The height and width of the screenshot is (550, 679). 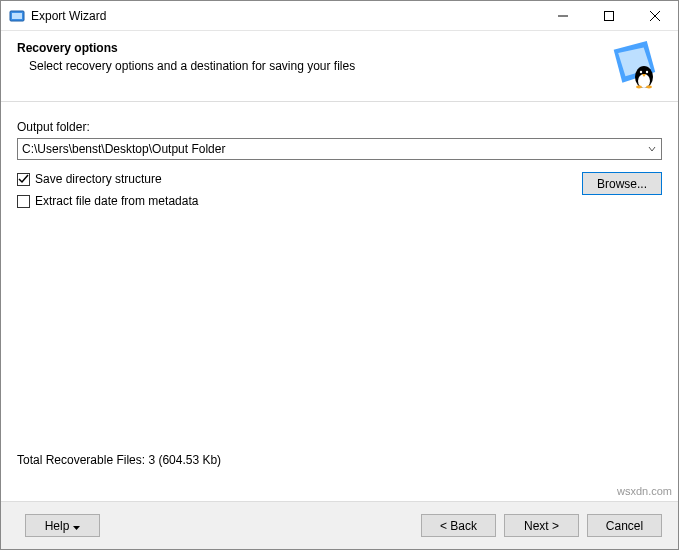 I want to click on save-structure-checkbox: Save directory structure, so click(x=300, y=179).